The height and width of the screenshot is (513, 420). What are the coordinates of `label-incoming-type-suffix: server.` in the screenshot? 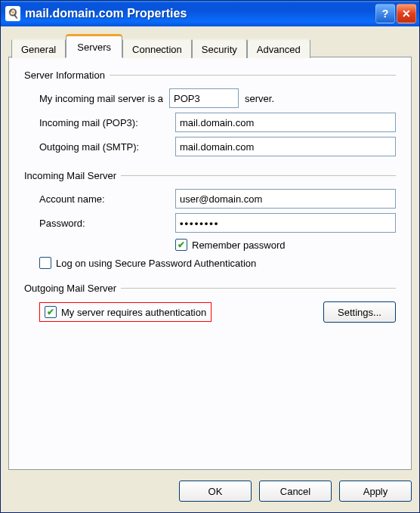 It's located at (260, 98).